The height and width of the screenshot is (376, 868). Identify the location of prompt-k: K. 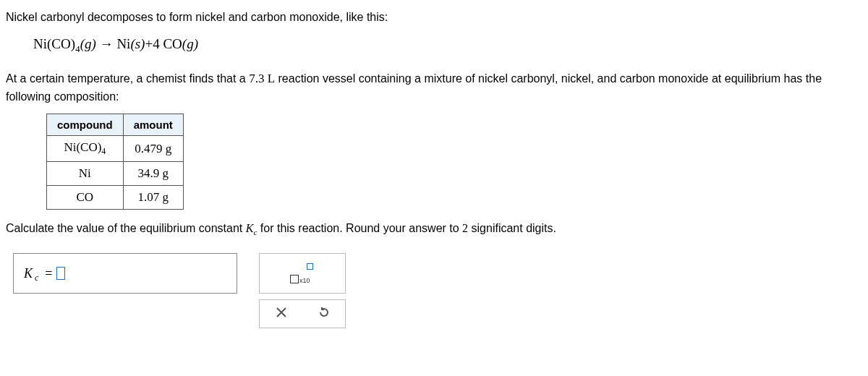
(250, 228).